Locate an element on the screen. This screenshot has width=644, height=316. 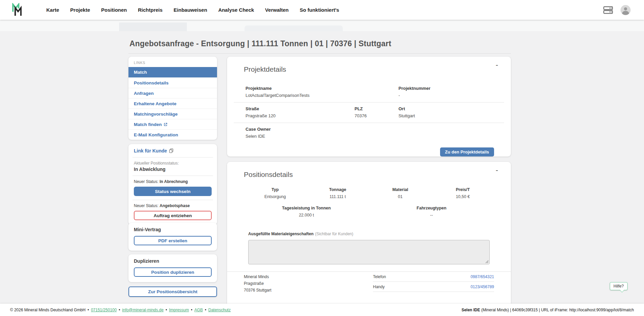
status-wechseln-button: Status wechseln is located at coordinates (173, 191).